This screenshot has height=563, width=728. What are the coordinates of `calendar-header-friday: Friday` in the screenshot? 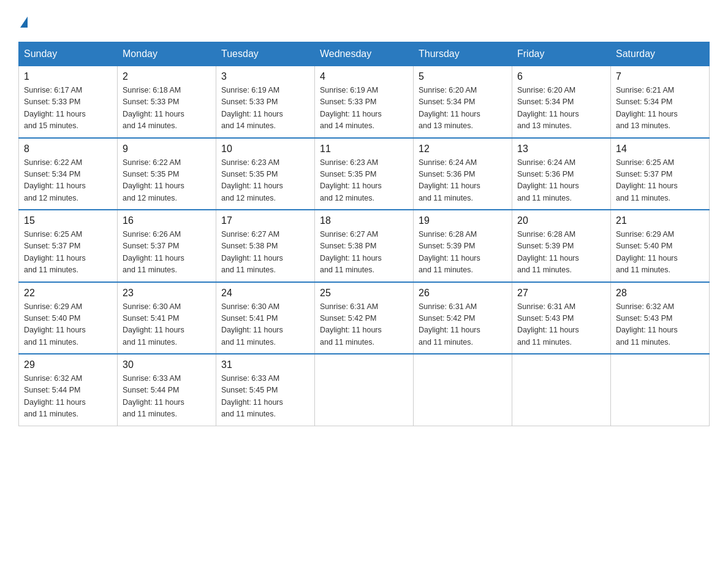 It's located at (561, 54).